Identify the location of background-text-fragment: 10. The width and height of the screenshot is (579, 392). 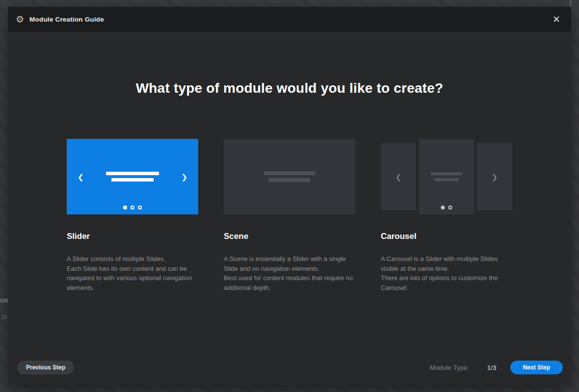
(4, 317).